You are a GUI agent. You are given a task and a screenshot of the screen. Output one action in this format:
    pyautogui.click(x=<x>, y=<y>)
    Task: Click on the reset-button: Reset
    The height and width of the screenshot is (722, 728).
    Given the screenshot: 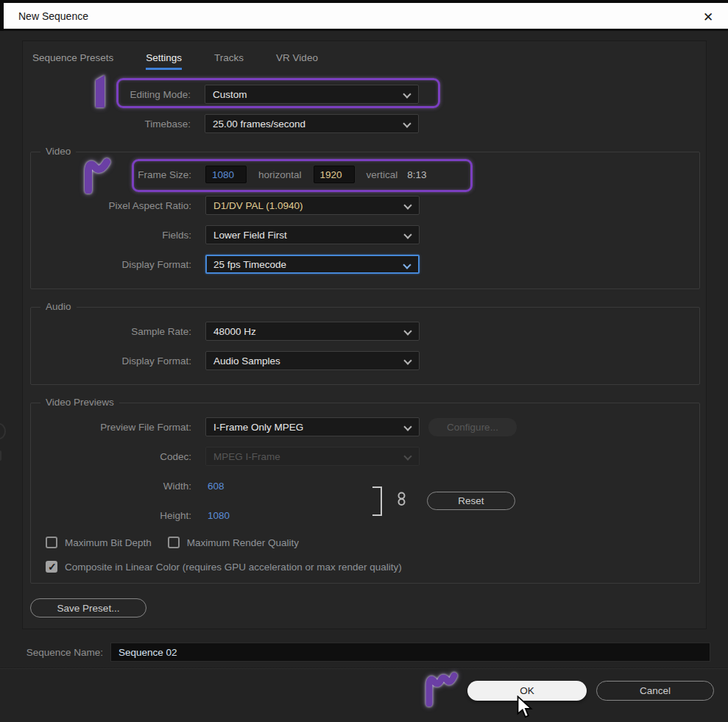 What is the action you would take?
    pyautogui.click(x=471, y=500)
    